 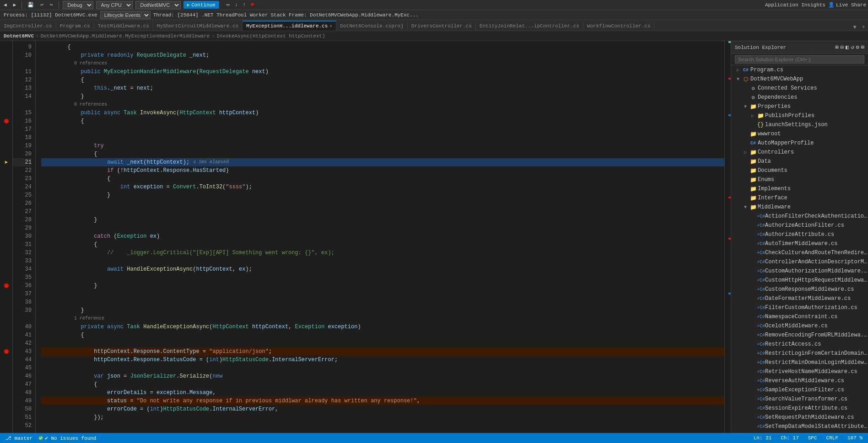 I want to click on tree-item-namespace: ⚡C# NamespaceConstraint.cs, so click(x=800, y=317).